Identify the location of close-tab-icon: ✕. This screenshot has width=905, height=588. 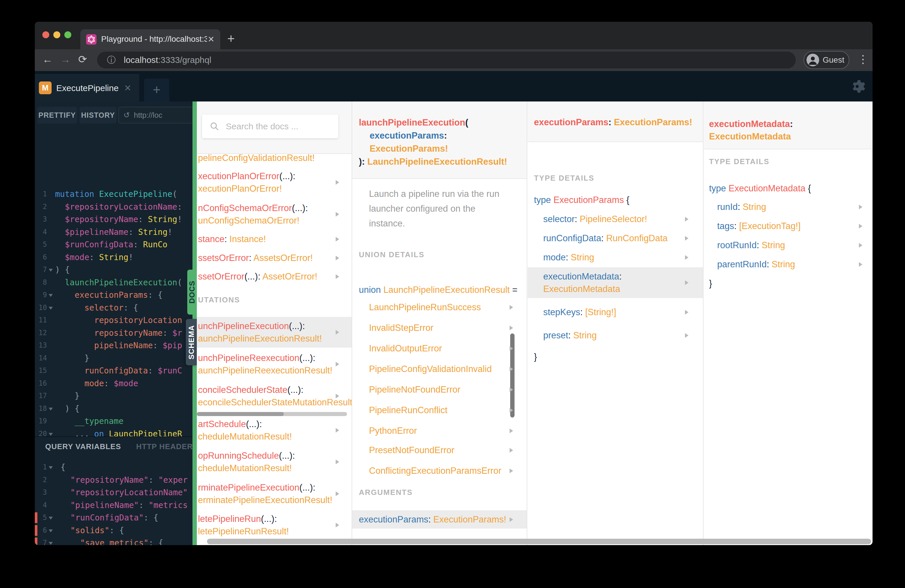
(211, 40).